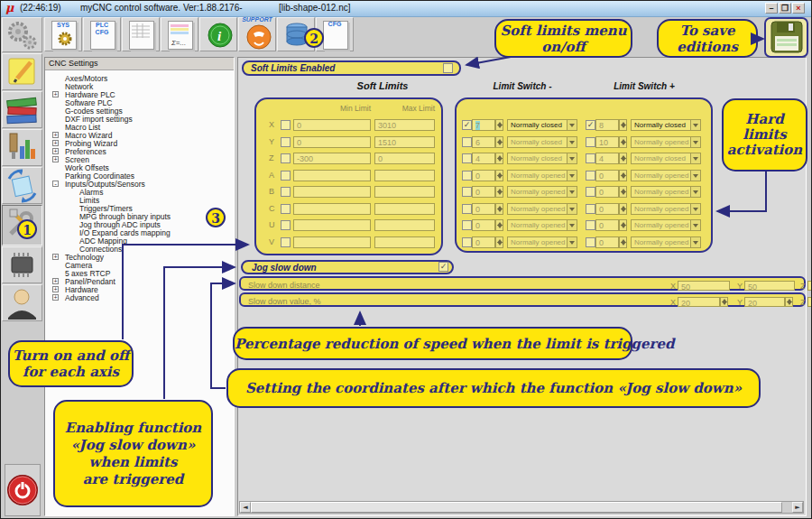 The image size is (812, 519). Describe the element at coordinates (798, 507) in the screenshot. I see `scroll-right-button: ►` at that location.